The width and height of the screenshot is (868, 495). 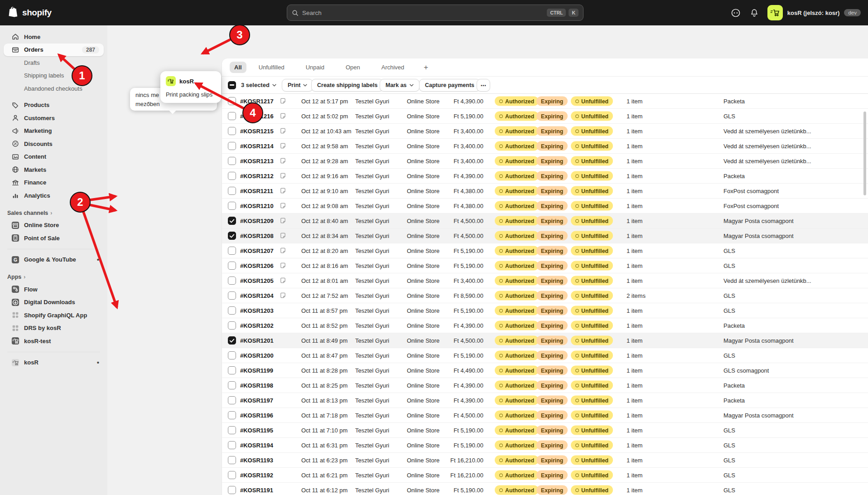 What do you see at coordinates (256, 475) in the screenshot?
I see `order-id: #KOSR1192` at bounding box center [256, 475].